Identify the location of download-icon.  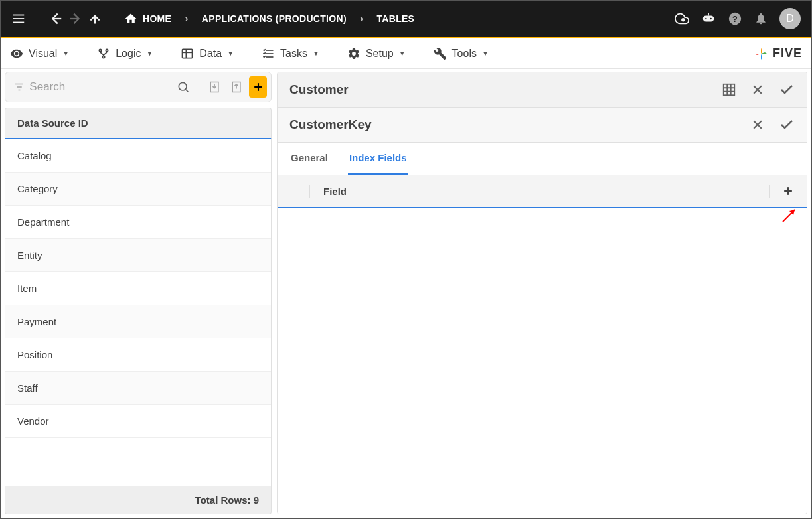
(215, 87).